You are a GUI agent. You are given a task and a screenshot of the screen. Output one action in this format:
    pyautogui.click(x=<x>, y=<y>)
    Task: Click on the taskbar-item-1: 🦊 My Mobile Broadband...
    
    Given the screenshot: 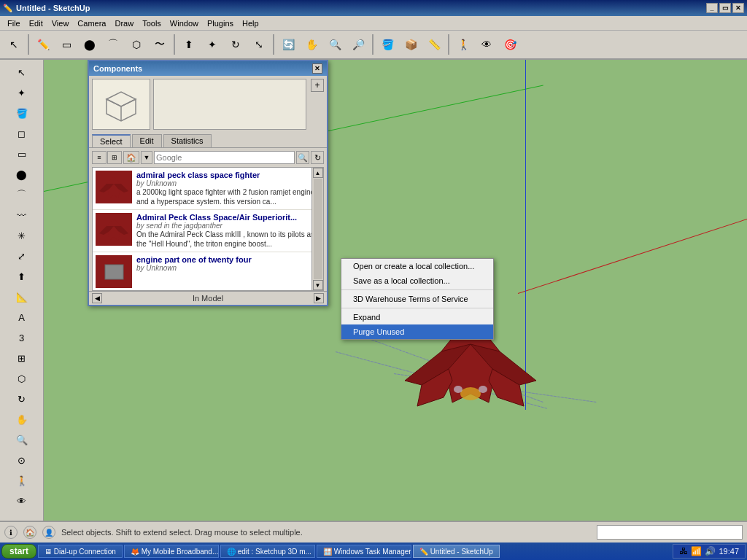 What is the action you would take?
    pyautogui.click(x=171, y=551)
    